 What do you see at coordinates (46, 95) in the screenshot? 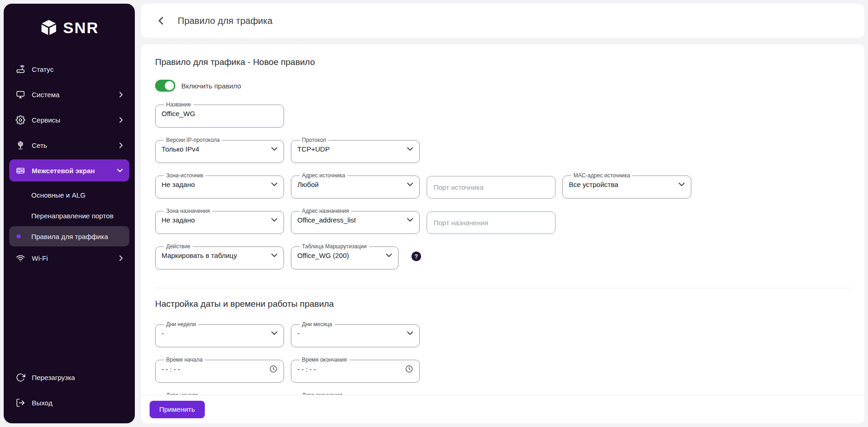
I see `sidebar-item-label: Система` at bounding box center [46, 95].